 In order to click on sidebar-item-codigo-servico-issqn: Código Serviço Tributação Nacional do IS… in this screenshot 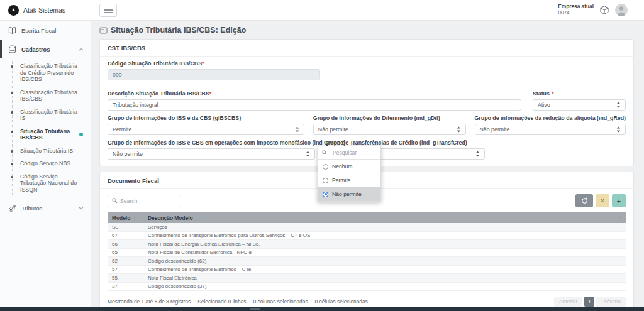, I will do `click(45, 183)`.